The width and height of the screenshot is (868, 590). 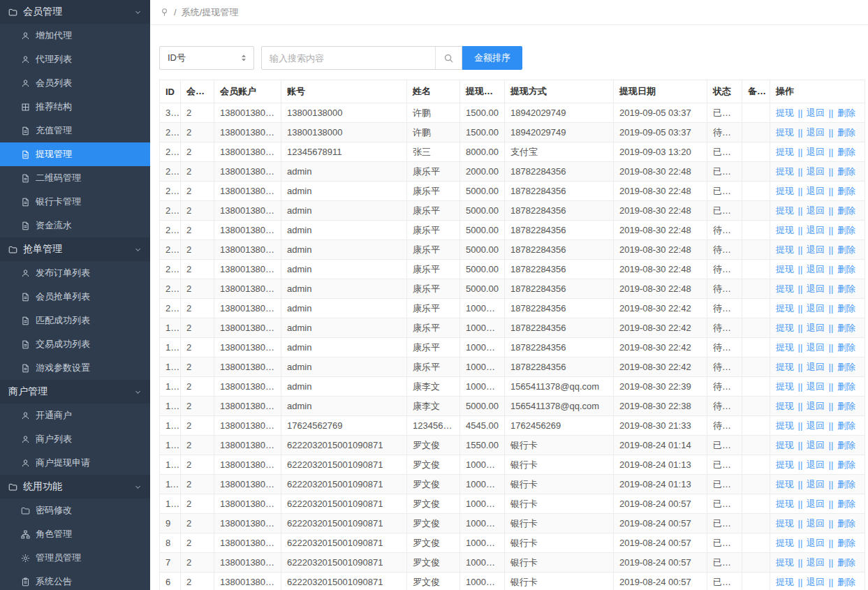 What do you see at coordinates (75, 439) in the screenshot?
I see `sidebar-item-merchant-list: 商户列表` at bounding box center [75, 439].